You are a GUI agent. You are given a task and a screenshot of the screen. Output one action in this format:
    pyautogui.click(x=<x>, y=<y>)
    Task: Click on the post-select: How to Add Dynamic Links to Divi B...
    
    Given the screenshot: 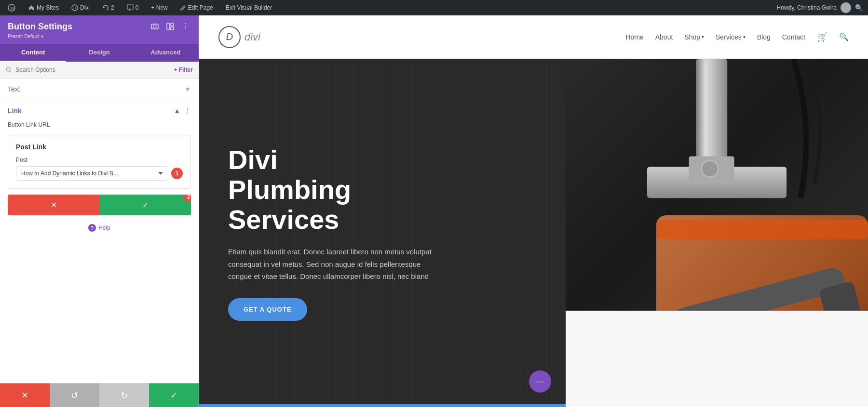 What is the action you would take?
    pyautogui.click(x=92, y=173)
    